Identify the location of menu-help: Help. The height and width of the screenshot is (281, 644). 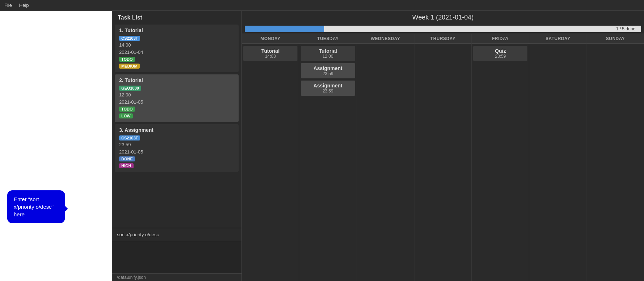
(24, 5).